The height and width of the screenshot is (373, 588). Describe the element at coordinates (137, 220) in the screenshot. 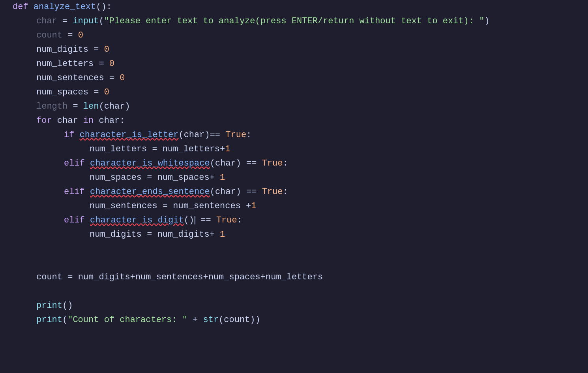

I see `token-func-call: character_is_digit` at that location.